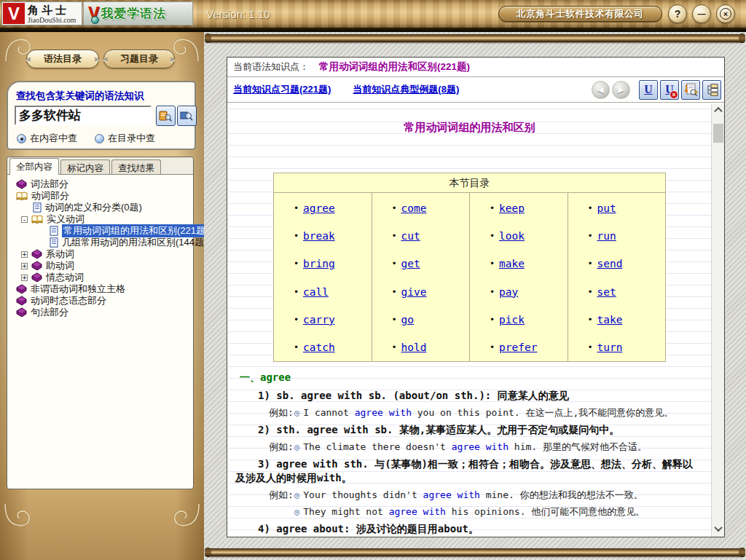  Describe the element at coordinates (323, 277) in the screenshot. I see `toc-column: •agree•break•bring•call•carry•catch` at that location.